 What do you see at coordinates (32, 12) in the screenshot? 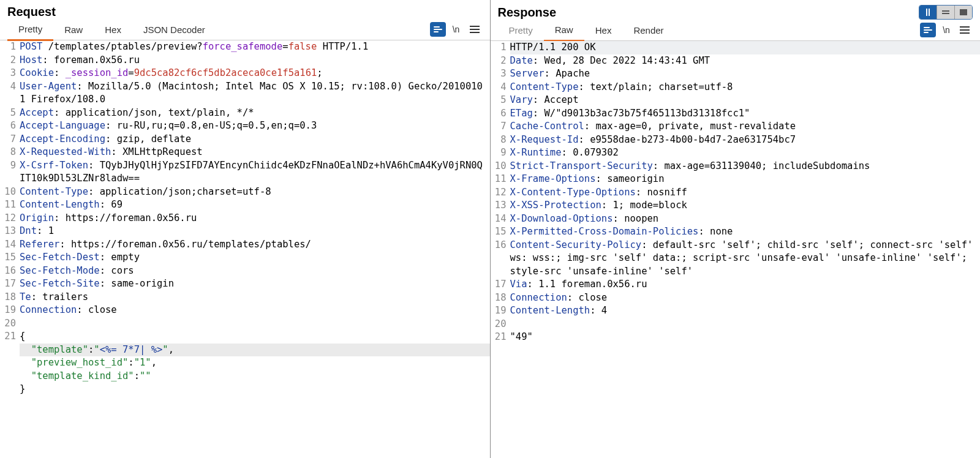
I see `request-title: Request` at bounding box center [32, 12].